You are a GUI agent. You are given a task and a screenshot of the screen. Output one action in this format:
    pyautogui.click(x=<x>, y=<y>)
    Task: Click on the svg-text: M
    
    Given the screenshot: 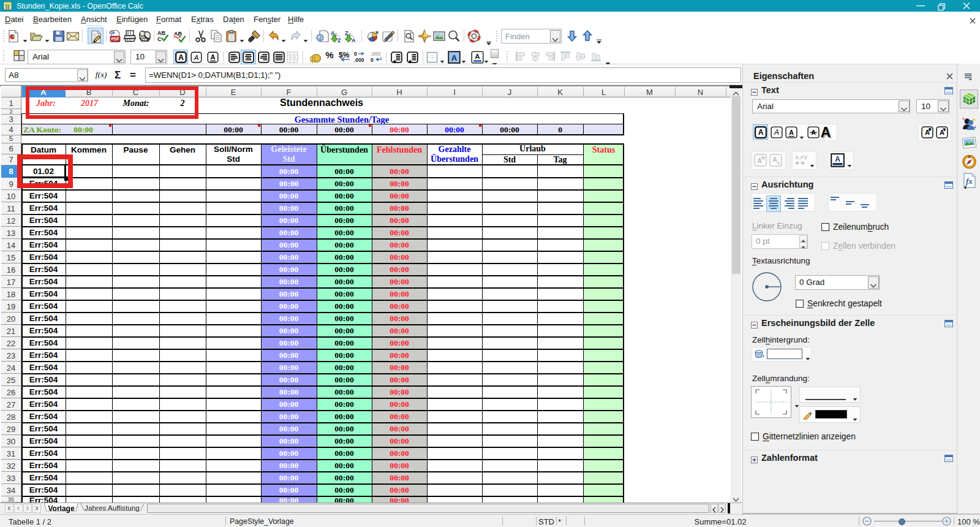 What is the action you would take?
    pyautogui.click(x=763, y=158)
    